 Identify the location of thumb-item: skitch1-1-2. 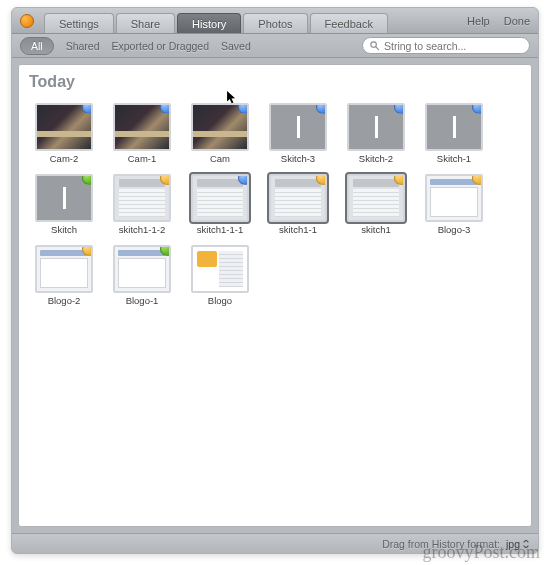
(142, 204).